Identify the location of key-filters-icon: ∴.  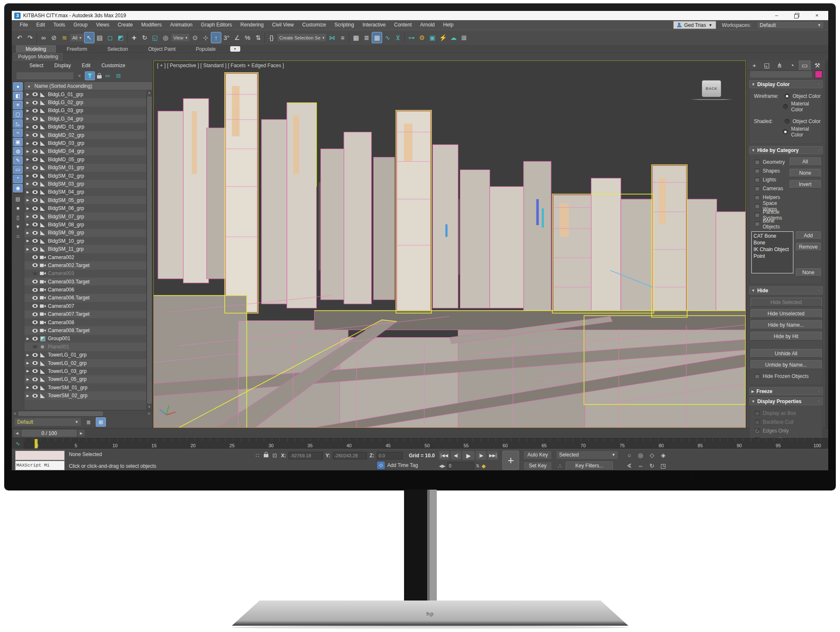
(560, 466).